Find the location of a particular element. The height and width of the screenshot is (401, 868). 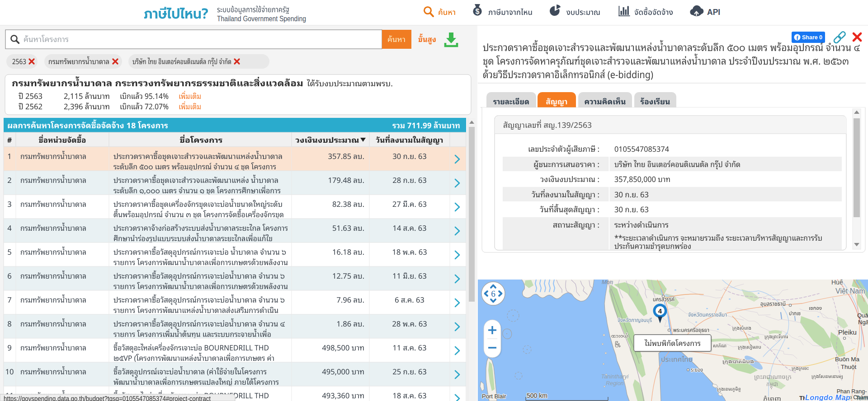

svg-text: 0 is located at coordinates (821, 37).